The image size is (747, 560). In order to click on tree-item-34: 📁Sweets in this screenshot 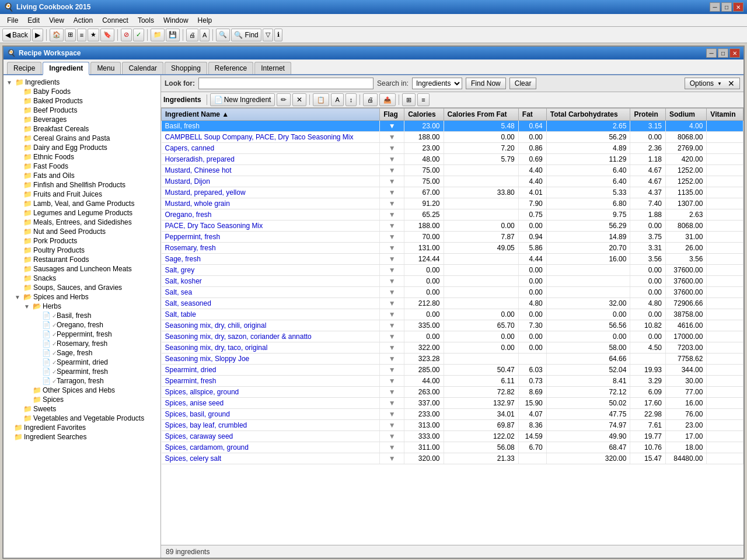, I will do `click(82, 409)`.